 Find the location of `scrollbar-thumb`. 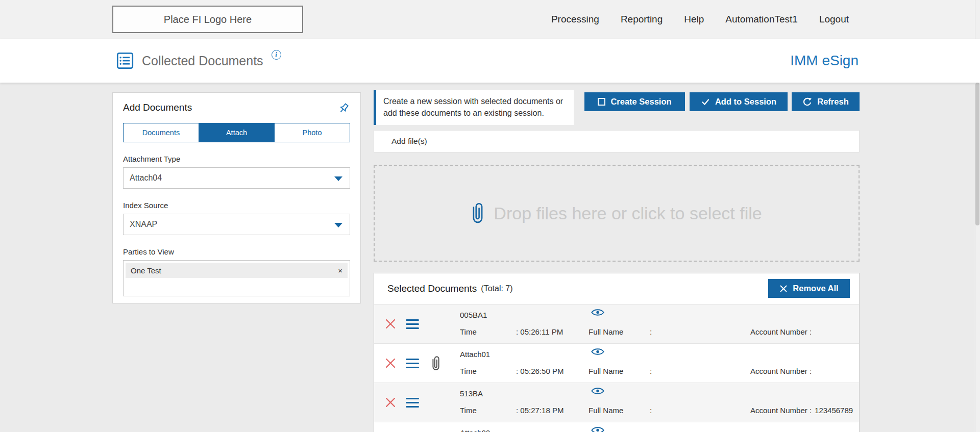

scrollbar-thumb is located at coordinates (977, 154).